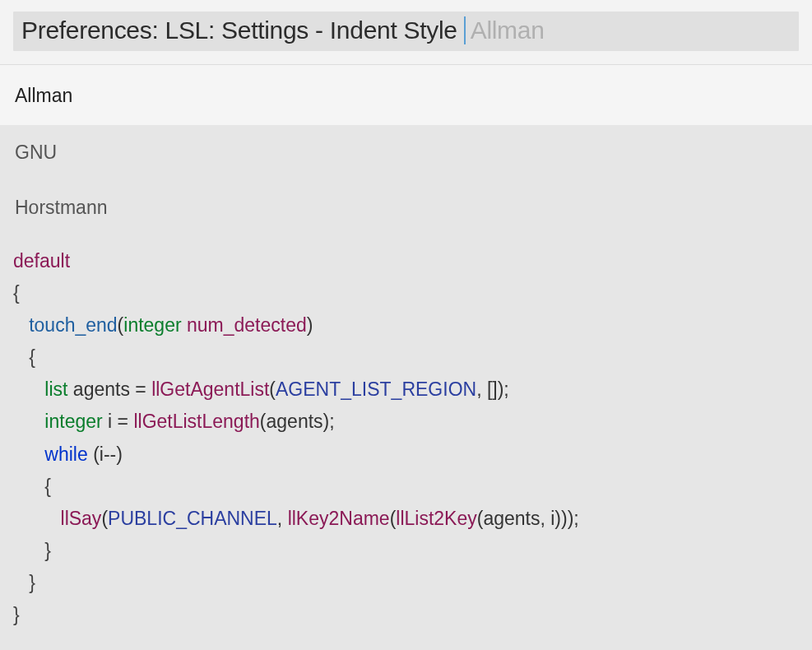  What do you see at coordinates (436, 518) in the screenshot?
I see `code-func: llList2Key` at bounding box center [436, 518].